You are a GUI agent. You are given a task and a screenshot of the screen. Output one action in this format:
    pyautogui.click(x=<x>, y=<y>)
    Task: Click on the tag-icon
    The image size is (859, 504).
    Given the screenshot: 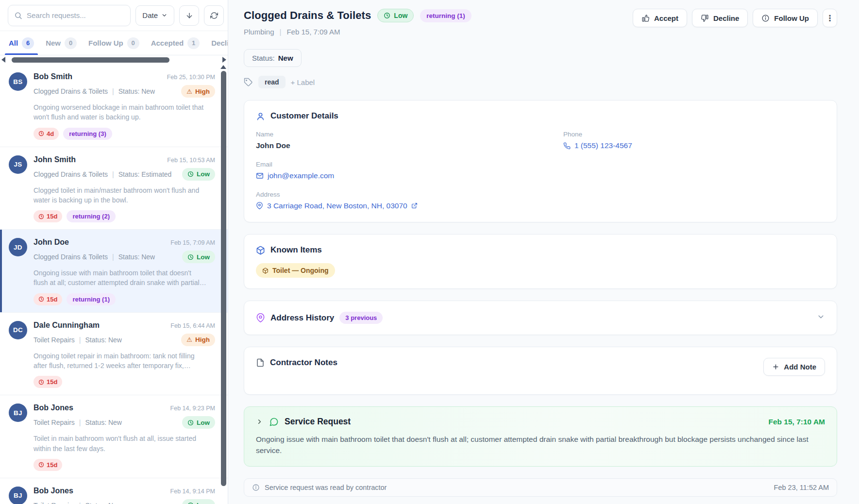 What is the action you would take?
    pyautogui.click(x=249, y=83)
    